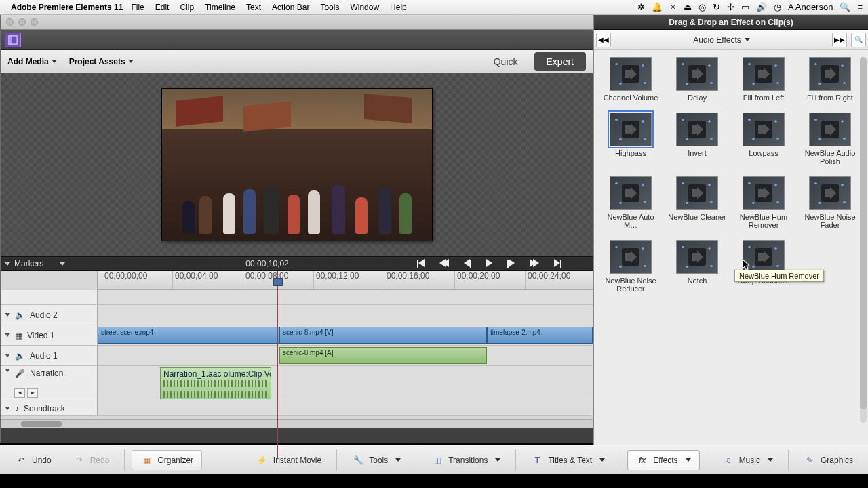 The image size is (868, 488). Describe the element at coordinates (466, 460) in the screenshot. I see `transitions-button: ◫Transitions` at that location.